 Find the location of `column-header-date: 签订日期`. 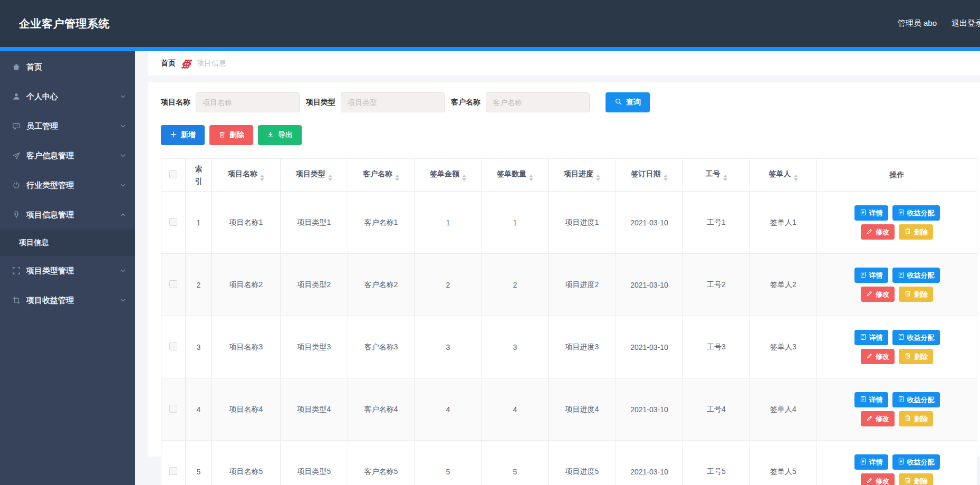

column-header-date: 签订日期 is located at coordinates (650, 175).